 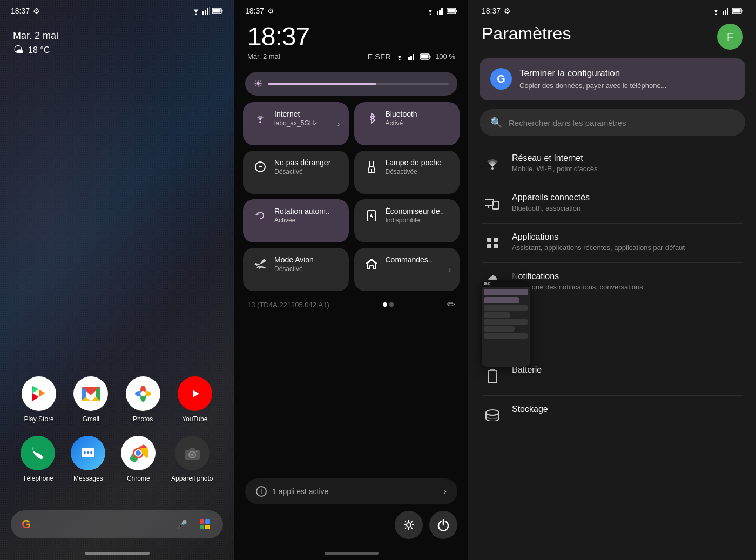 I want to click on screenshot-content, so click(x=506, y=314).